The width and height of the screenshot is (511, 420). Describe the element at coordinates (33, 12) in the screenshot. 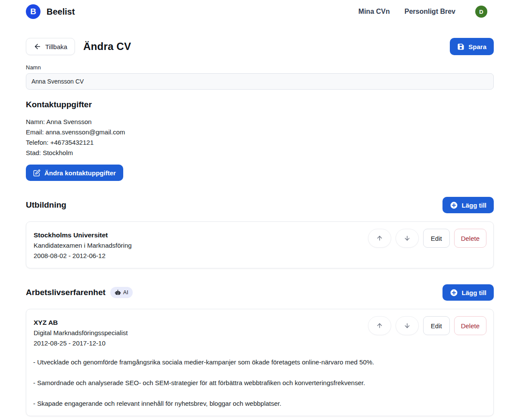

I see `logo-letter: B` at that location.